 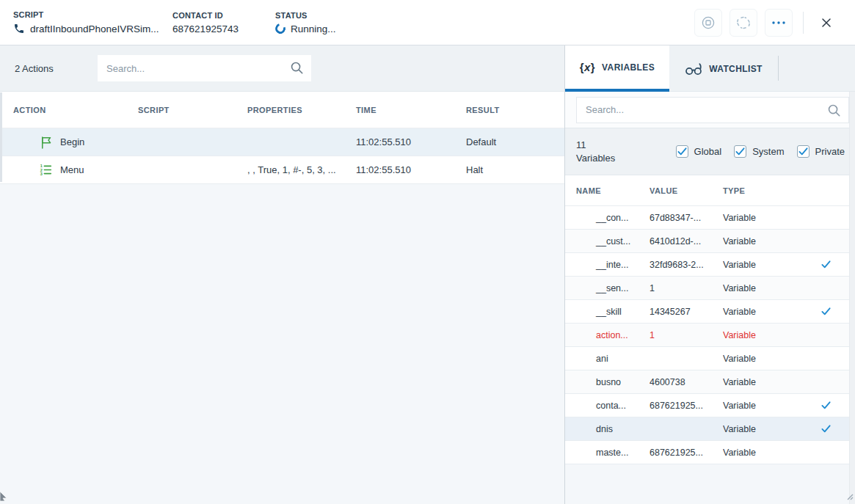 What do you see at coordinates (710, 406) in the screenshot?
I see `table-row: conta...687621925...Variable` at bounding box center [710, 406].